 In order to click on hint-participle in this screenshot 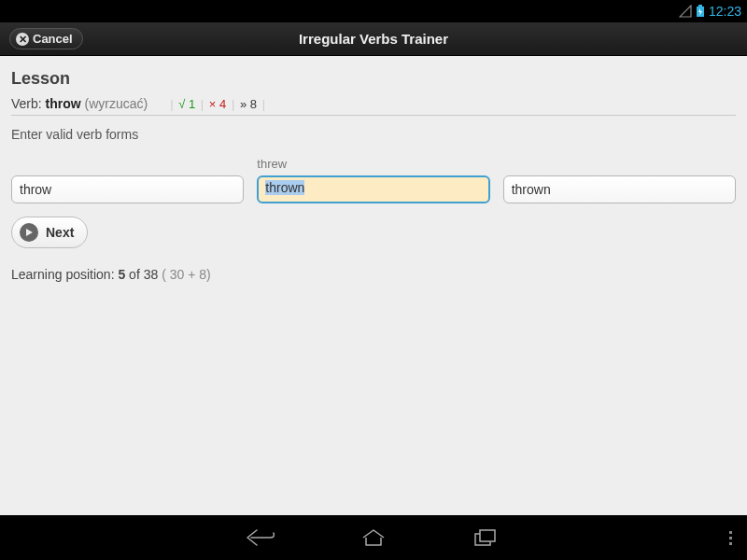, I will do `click(620, 164)`.